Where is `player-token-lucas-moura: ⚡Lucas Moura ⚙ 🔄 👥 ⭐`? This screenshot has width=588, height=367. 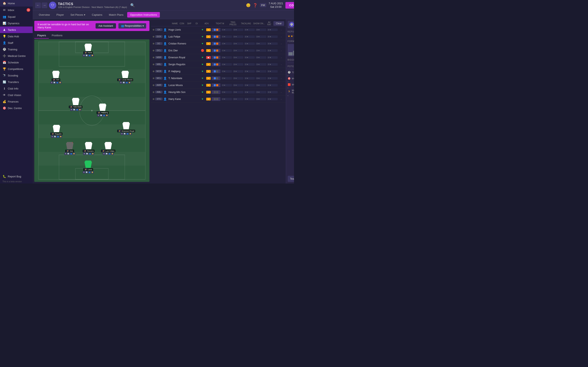 player-token-lucas-moura: ⚡Lucas Moura ⚙ 🔄 👥 ⭐ is located at coordinates (125, 77).